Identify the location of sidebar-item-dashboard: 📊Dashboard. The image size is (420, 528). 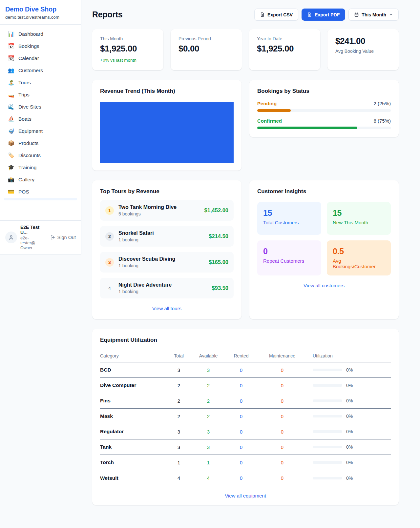
(41, 34).